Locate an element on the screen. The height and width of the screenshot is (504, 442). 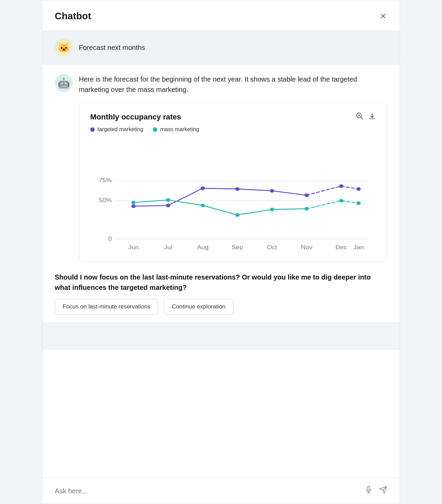
suggestion-question: Should I now focus on the last last-minu… is located at coordinates (221, 282).